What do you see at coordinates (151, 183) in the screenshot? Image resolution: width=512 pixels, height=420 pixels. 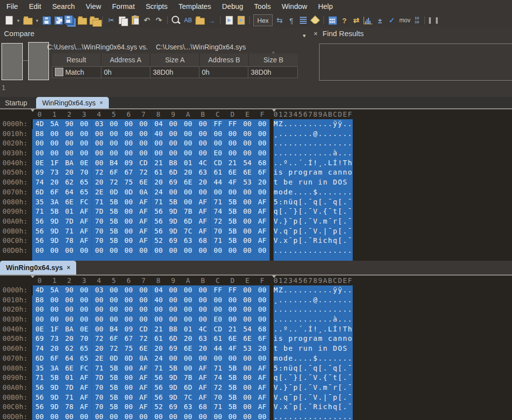 I see `hex-bytes: 742062652072756E20696E20444F5320` at bounding box center [151, 183].